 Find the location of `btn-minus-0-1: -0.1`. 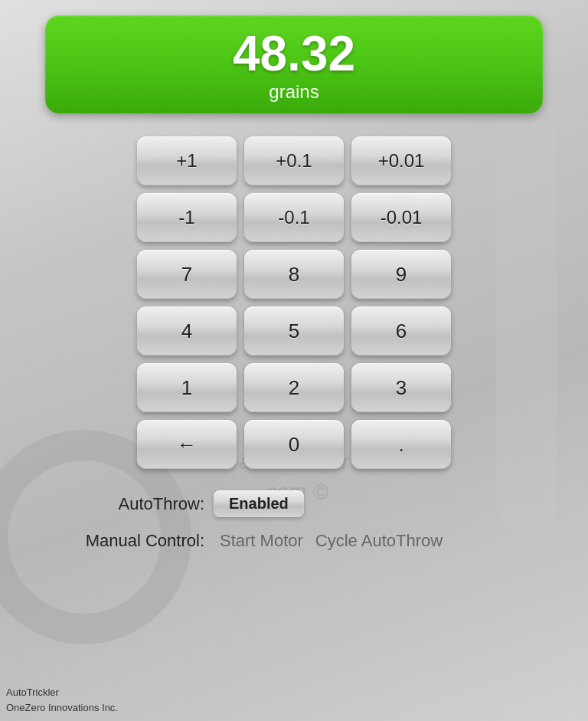

btn-minus-0-1: -0.1 is located at coordinates (294, 218).